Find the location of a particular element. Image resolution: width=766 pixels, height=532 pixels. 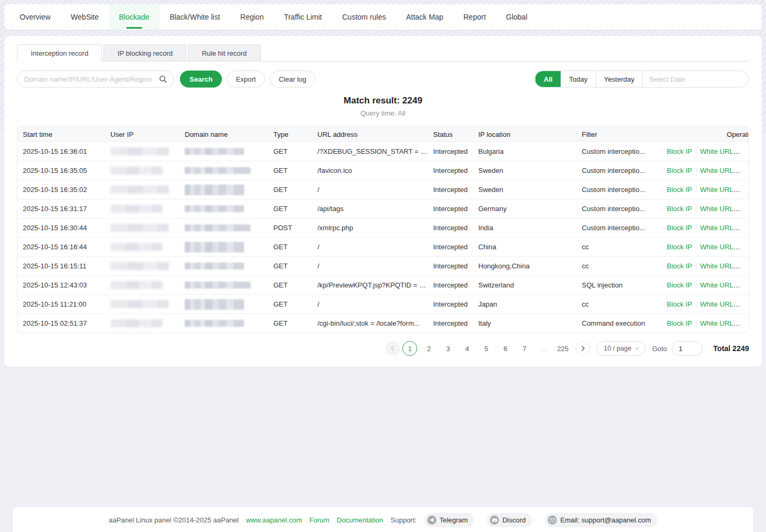

search-icon is located at coordinates (163, 79).